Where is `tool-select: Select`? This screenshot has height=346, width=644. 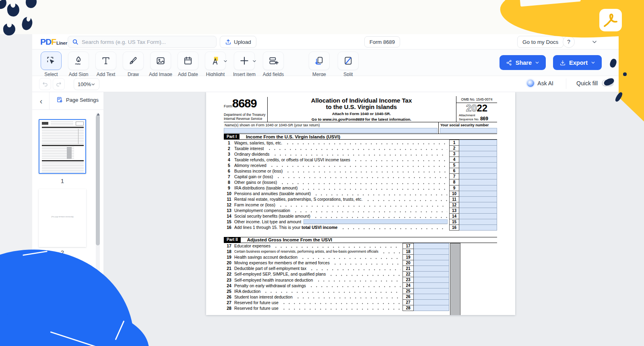
tool-select: Select is located at coordinates (51, 64).